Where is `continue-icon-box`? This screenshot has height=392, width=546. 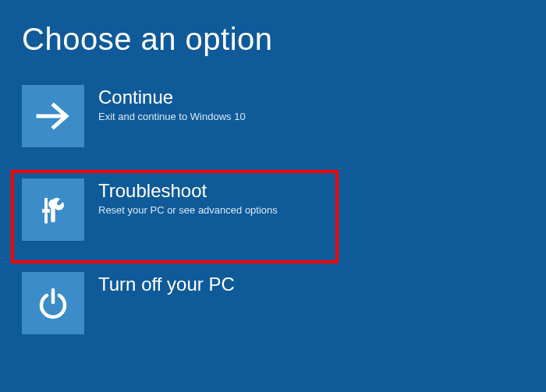 continue-icon-box is located at coordinates (53, 116).